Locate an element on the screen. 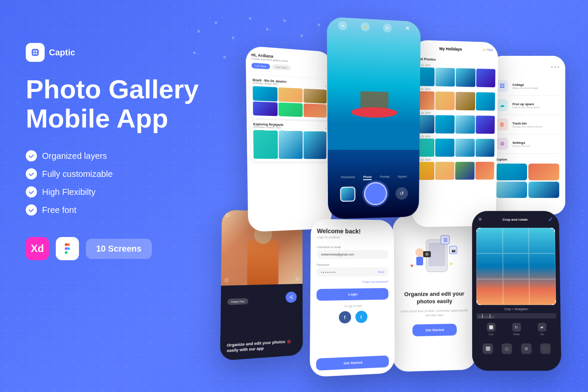 The width and height of the screenshot is (588, 392). app-name: Captic is located at coordinates (62, 52).